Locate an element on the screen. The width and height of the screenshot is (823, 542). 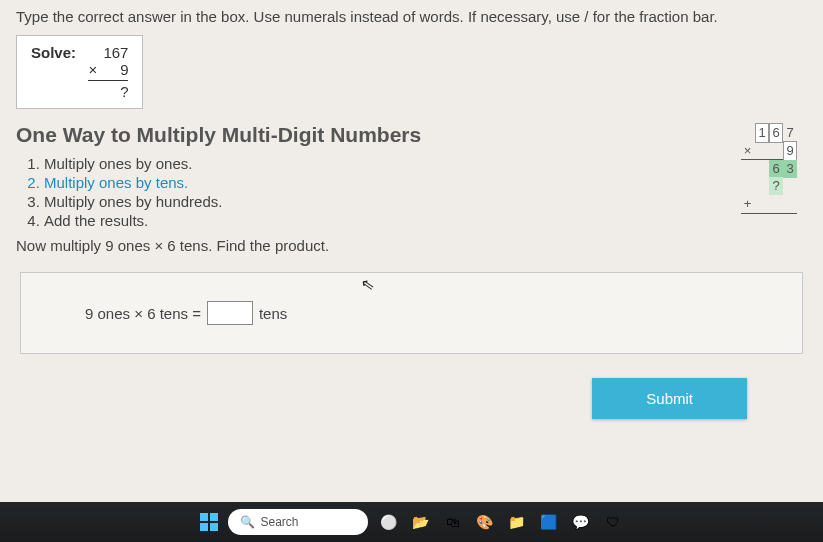
step-3: Multiply ones by hundreds. is located at coordinates (392, 202).